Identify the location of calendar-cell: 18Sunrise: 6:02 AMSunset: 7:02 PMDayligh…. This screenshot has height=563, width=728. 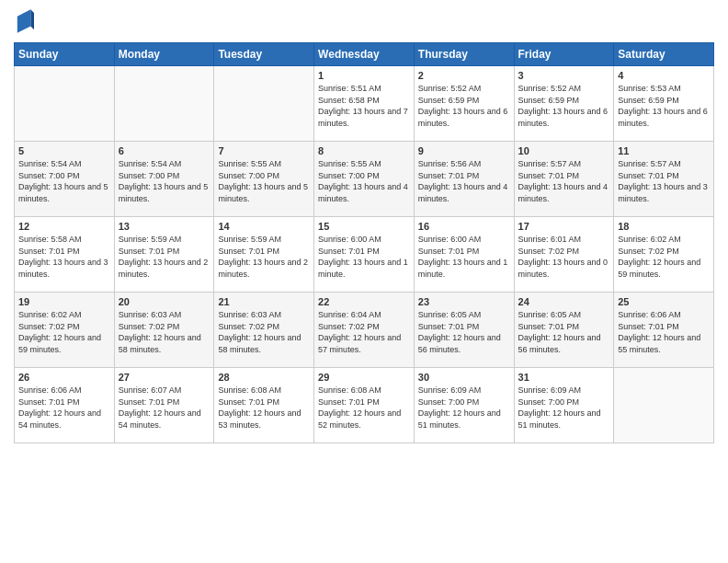
(664, 255).